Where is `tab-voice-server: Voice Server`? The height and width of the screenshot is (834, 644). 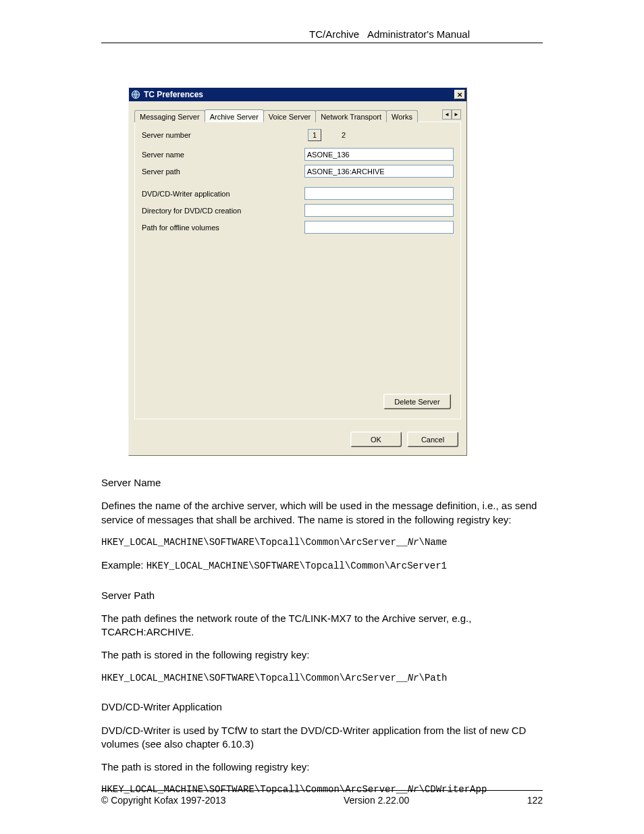 tab-voice-server: Voice Server is located at coordinates (290, 116).